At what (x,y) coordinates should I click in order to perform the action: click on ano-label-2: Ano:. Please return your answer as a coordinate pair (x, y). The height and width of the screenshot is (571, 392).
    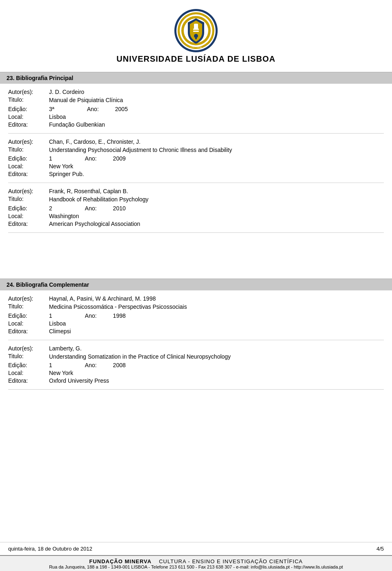
    Looking at the image, I should click on (91, 158).